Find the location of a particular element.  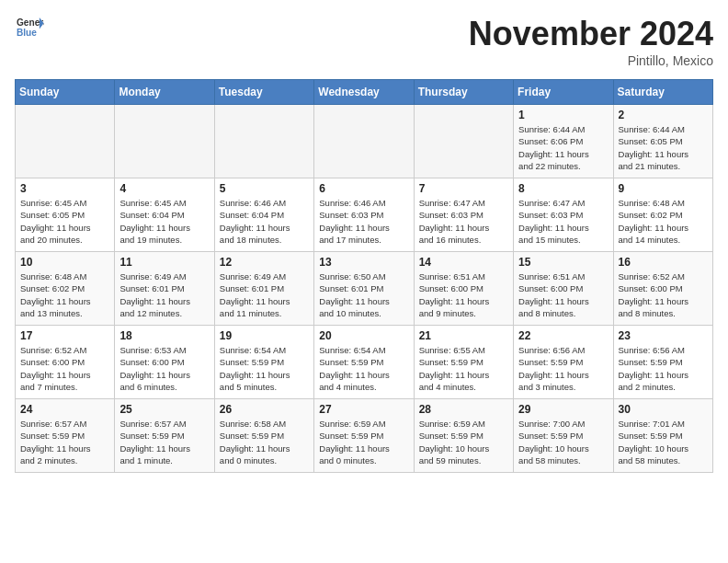

calendar-title: November 2024 is located at coordinates (591, 34).